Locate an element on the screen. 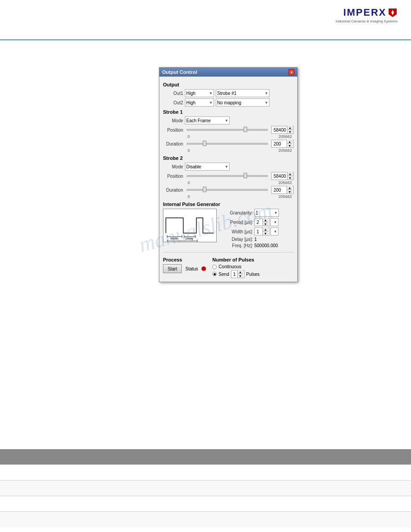  strobe2-position-spin-arrows: ▲ ▼ is located at coordinates (290, 176).